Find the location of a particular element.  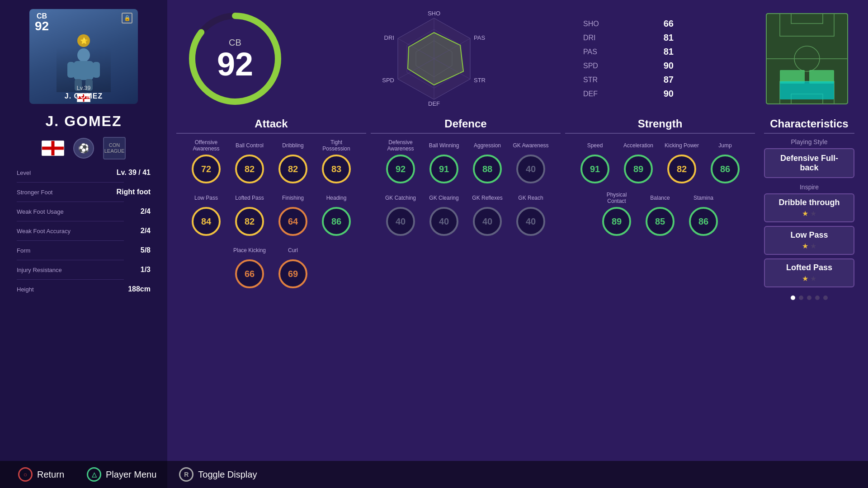

skill-label: Kicking Power is located at coordinates (682, 145).